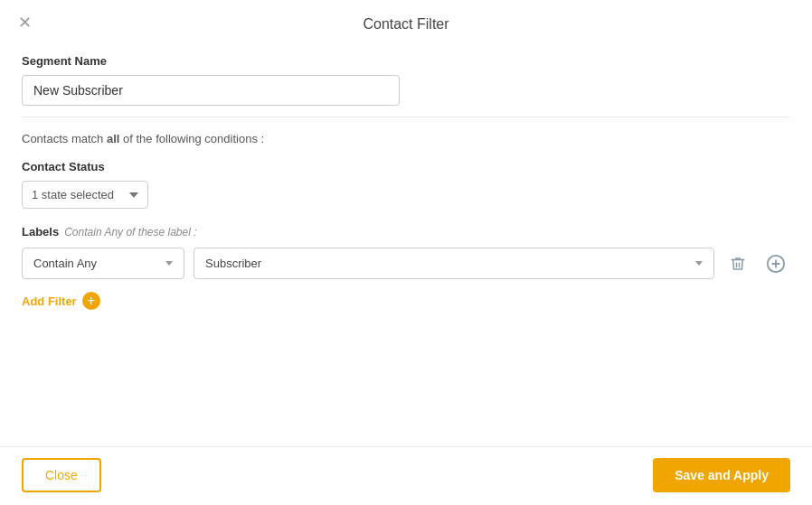 This screenshot has height=505, width=812. What do you see at coordinates (85, 195) in the screenshot?
I see `state-select-dropdown: 1 state selected` at bounding box center [85, 195].